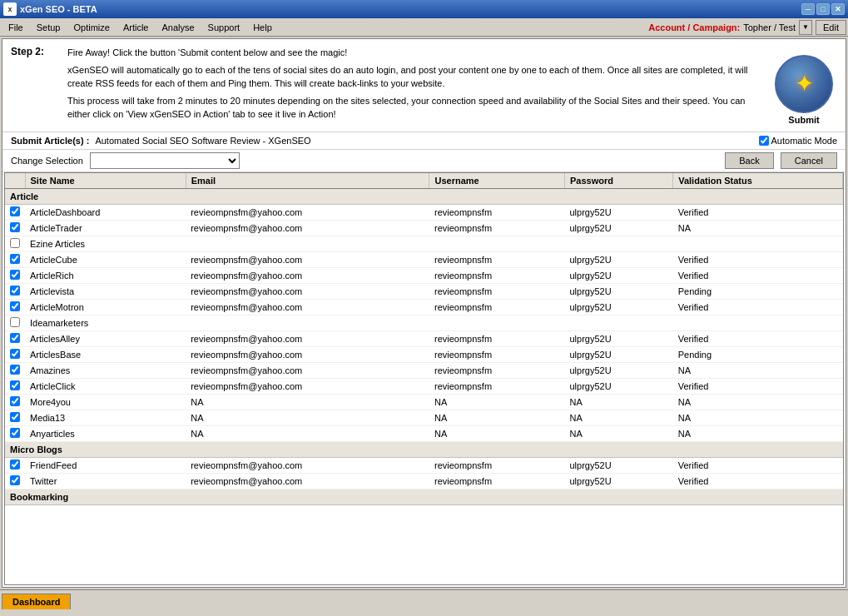 The height and width of the screenshot is (616, 848). What do you see at coordinates (178, 27) in the screenshot?
I see `menu-analyse: Analyse` at bounding box center [178, 27].